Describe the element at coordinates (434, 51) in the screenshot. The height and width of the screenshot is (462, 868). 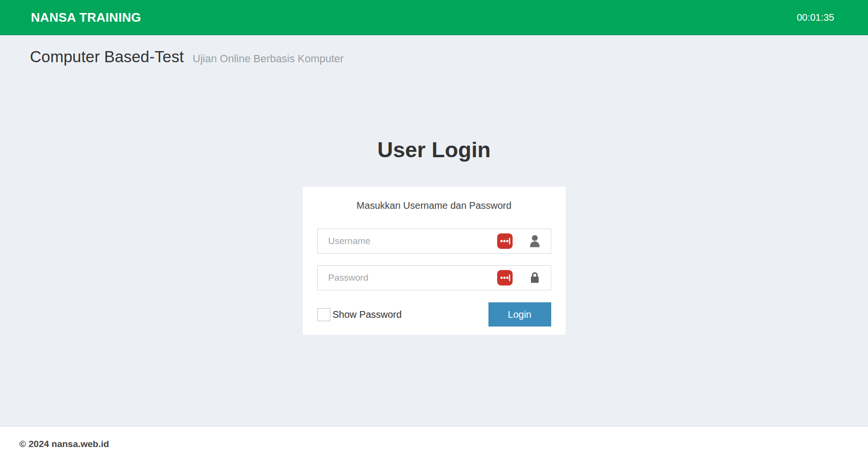
I see `content-header: Computer Based-Test Ujian Online Berbasi…` at that location.